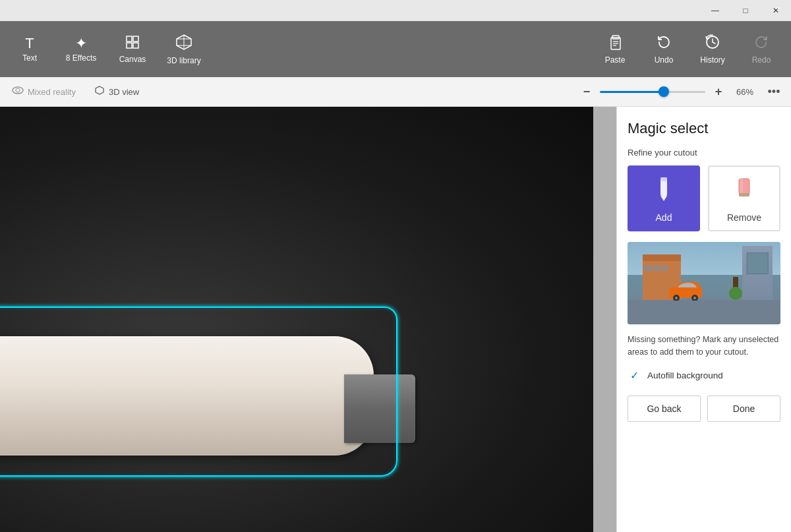 The width and height of the screenshot is (791, 532). I want to click on refine-options: Add Remove, so click(704, 198).